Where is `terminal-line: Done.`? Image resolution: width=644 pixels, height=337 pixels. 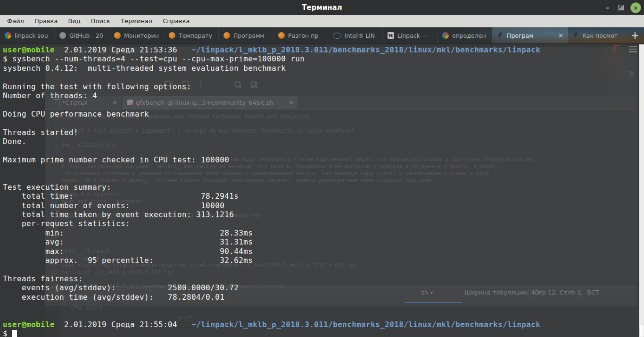
terminal-line: Done. is located at coordinates (272, 142).